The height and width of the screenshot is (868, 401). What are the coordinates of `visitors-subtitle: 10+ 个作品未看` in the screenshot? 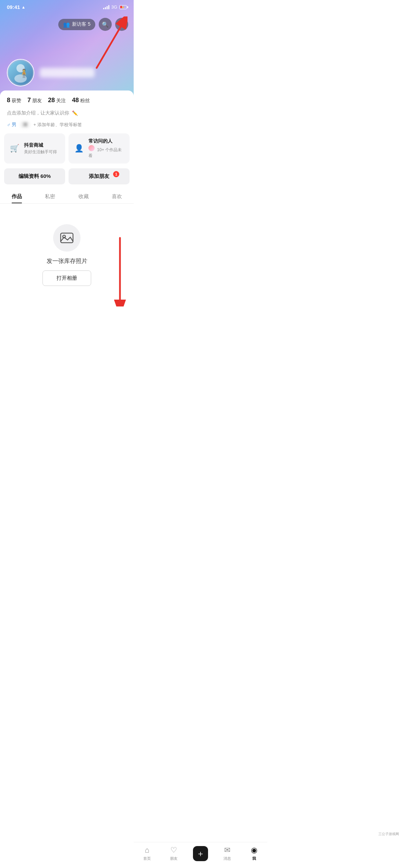 It's located at (107, 152).